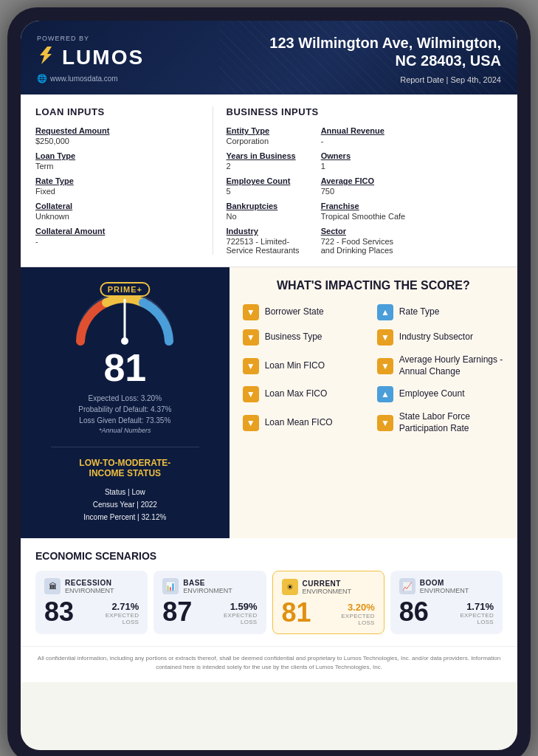  I want to click on eco-card-base: 📊 BASE Environment 87 1.59% EXPECTEDLOSS, so click(210, 602).